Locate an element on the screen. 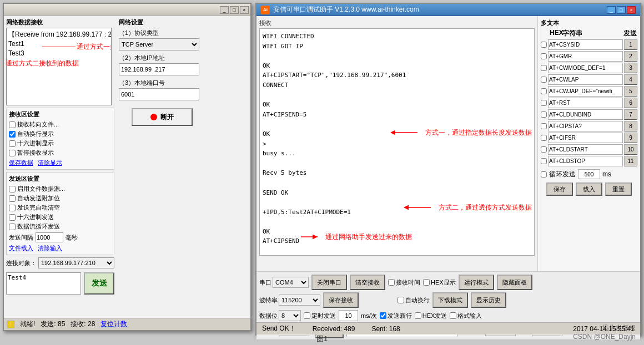 This screenshot has height=345, width=644. multitext-row-8: 8 is located at coordinates (589, 126).